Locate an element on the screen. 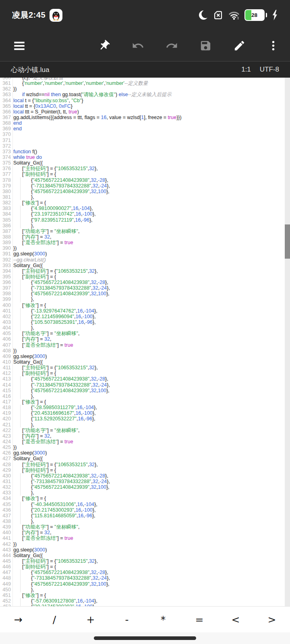 The height and width of the screenshot is (644, 290). code-line: 438}, is located at coordinates (143, 521).